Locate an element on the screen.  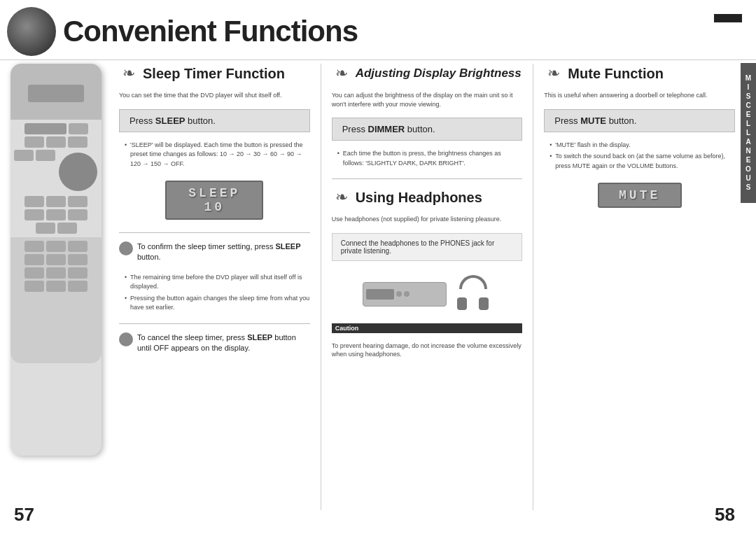
mute-step1-box: Press MUTE button. is located at coordinates (640, 120).